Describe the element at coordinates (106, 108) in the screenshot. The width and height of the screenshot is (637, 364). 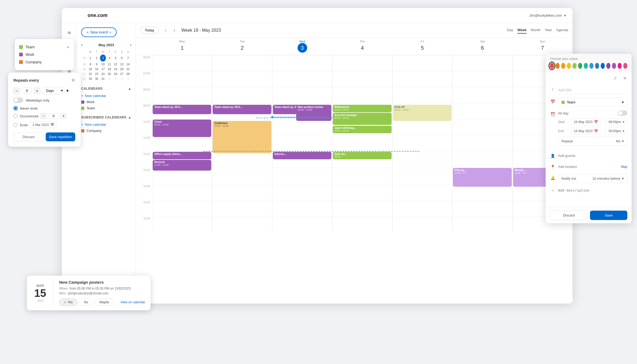
I see `calendar-item-team: Team` at that location.